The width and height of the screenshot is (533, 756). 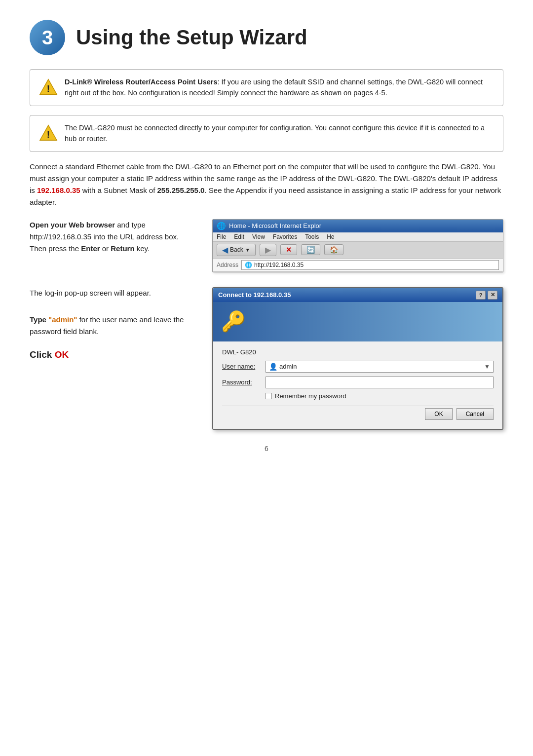 What do you see at coordinates (62, 354) in the screenshot?
I see `ok-text: OK` at bounding box center [62, 354].